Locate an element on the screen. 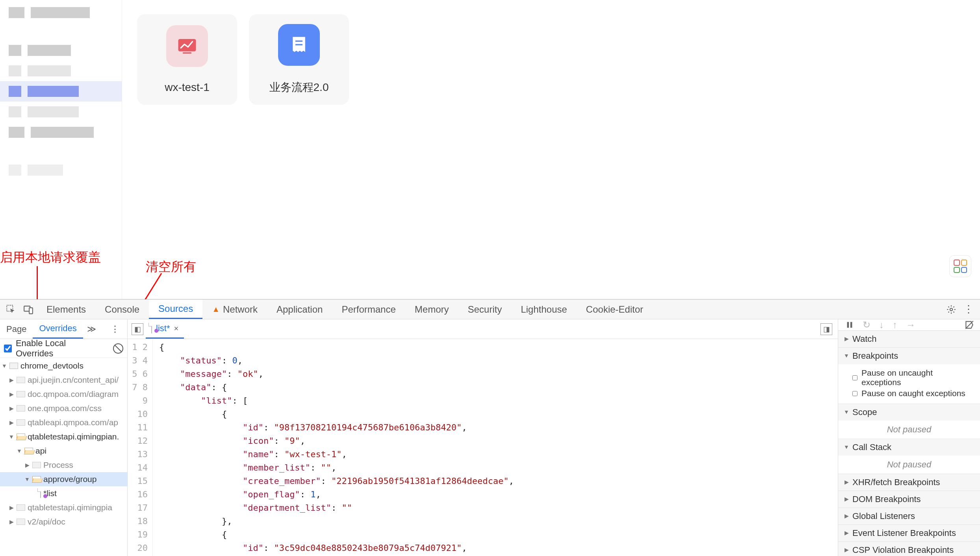  debugger-panel: ↻ ↓ ↑ → ▶Watch ▼Breakpoints Pause on unc… is located at coordinates (909, 438).